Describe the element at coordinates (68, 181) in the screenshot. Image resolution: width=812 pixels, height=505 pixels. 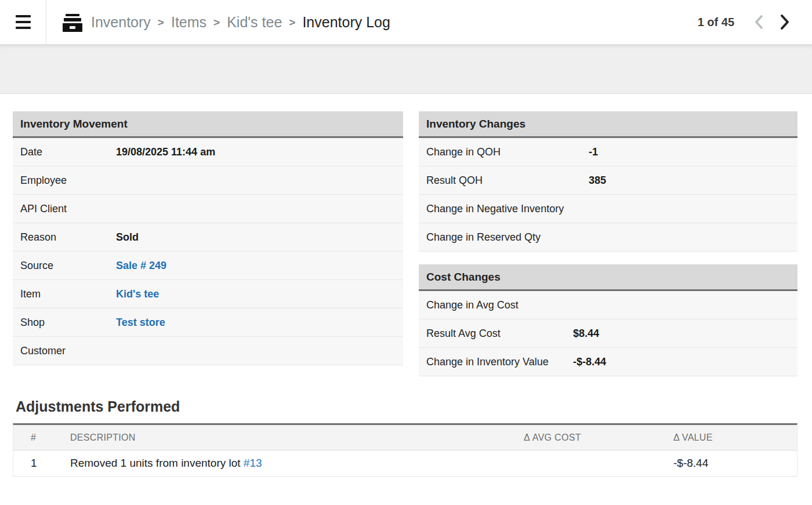
I see `row-label: Employee` at that location.